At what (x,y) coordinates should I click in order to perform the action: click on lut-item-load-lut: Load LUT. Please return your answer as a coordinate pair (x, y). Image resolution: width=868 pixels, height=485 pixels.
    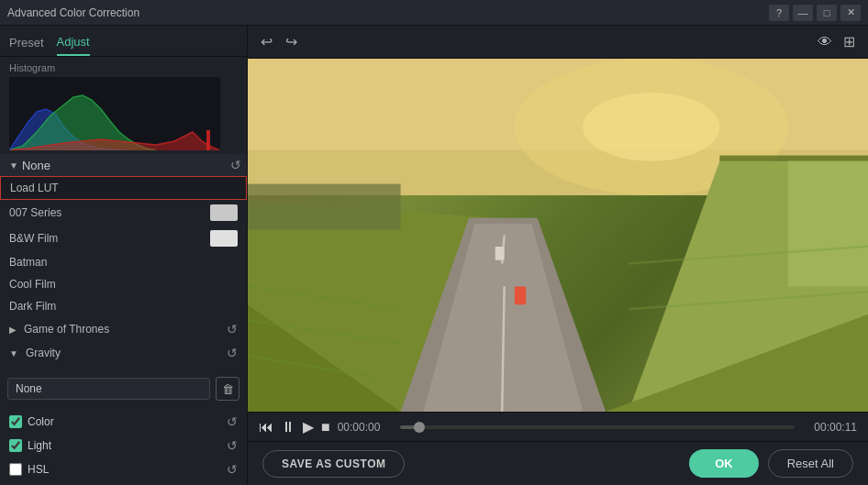
    Looking at the image, I should click on (123, 188).